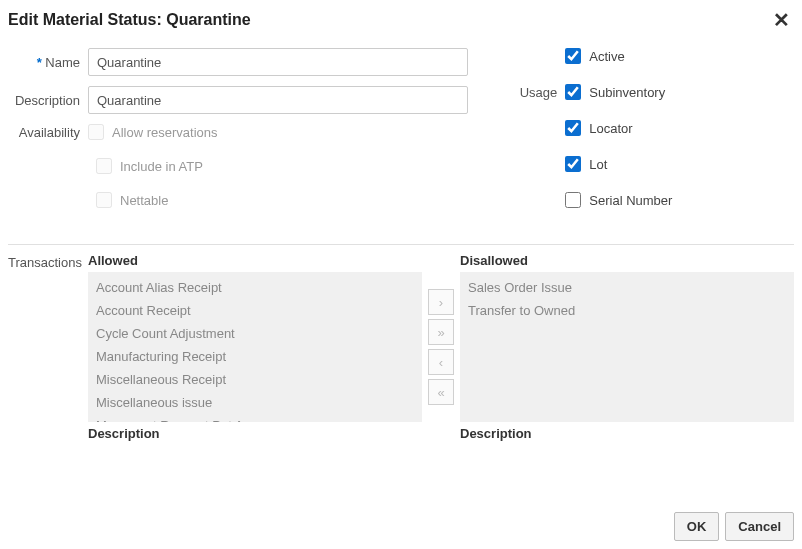 This screenshot has width=802, height=549. I want to click on active-checkbox, so click(573, 56).